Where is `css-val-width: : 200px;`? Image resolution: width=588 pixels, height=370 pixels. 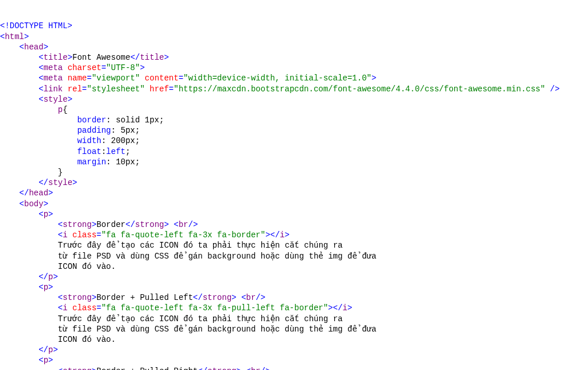 css-val-width: : 200px; is located at coordinates (121, 141).